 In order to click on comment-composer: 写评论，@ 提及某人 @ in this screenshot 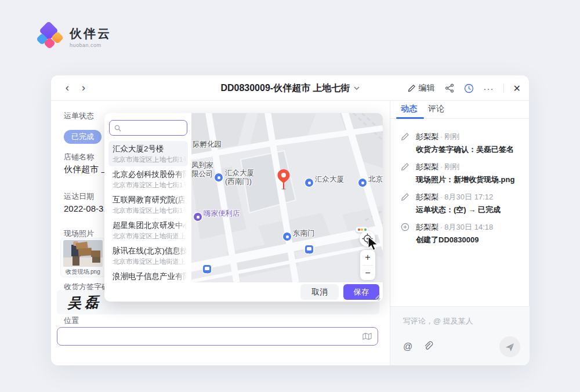, I will do `click(460, 336)`.